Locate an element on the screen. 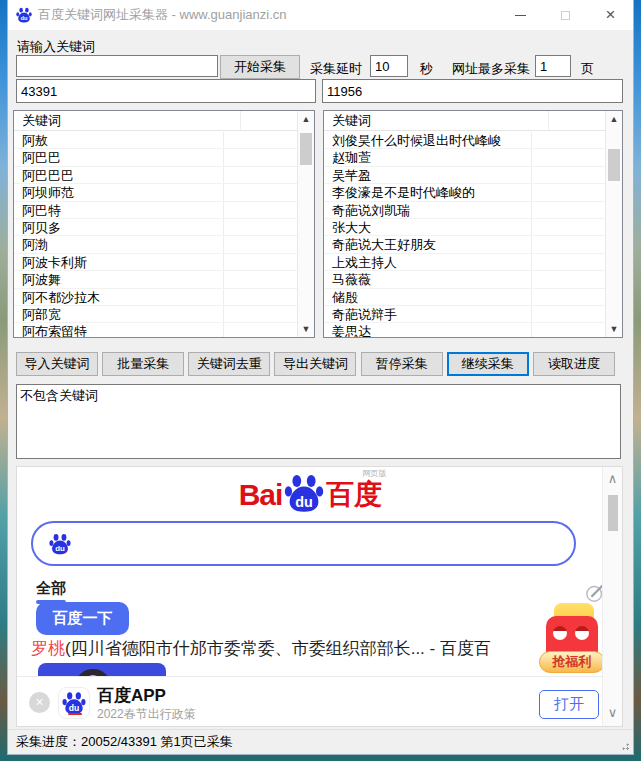 The width and height of the screenshot is (641, 761). pause-collect-button: 暂停采集 is located at coordinates (402, 364).